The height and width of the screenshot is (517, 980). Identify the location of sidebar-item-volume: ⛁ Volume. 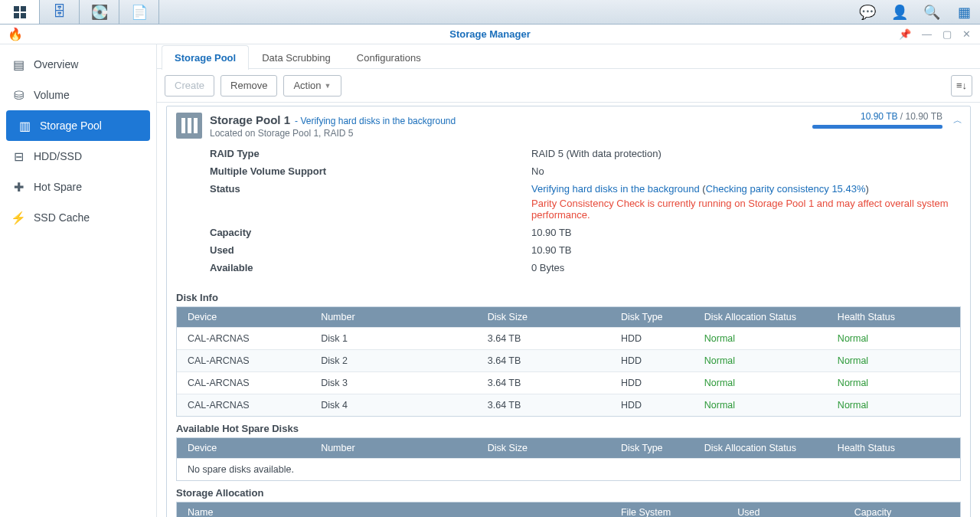
(78, 95).